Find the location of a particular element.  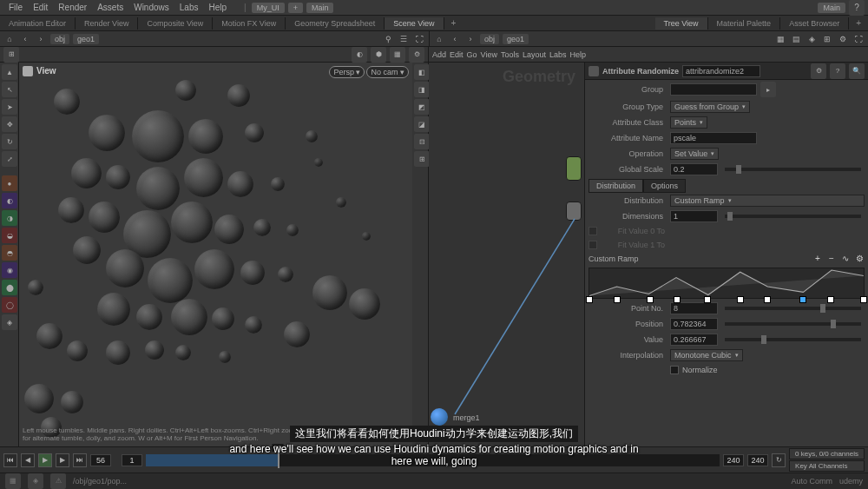

status-icon-2: ◈ is located at coordinates (36, 481).